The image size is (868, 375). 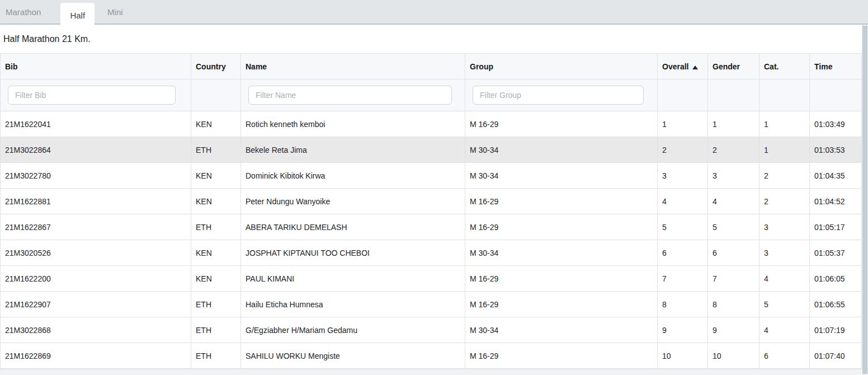 I want to click on time-cell: 01:04:52, so click(x=836, y=201).